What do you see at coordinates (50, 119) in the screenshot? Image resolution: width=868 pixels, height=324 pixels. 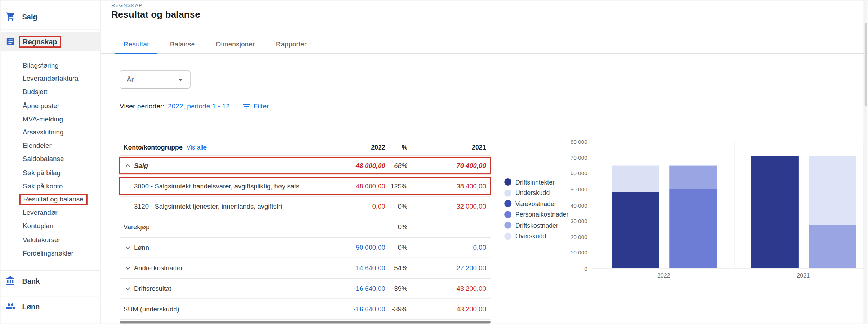 I see `sidebar-subitem-mva-melding: MVA-melding` at bounding box center [50, 119].